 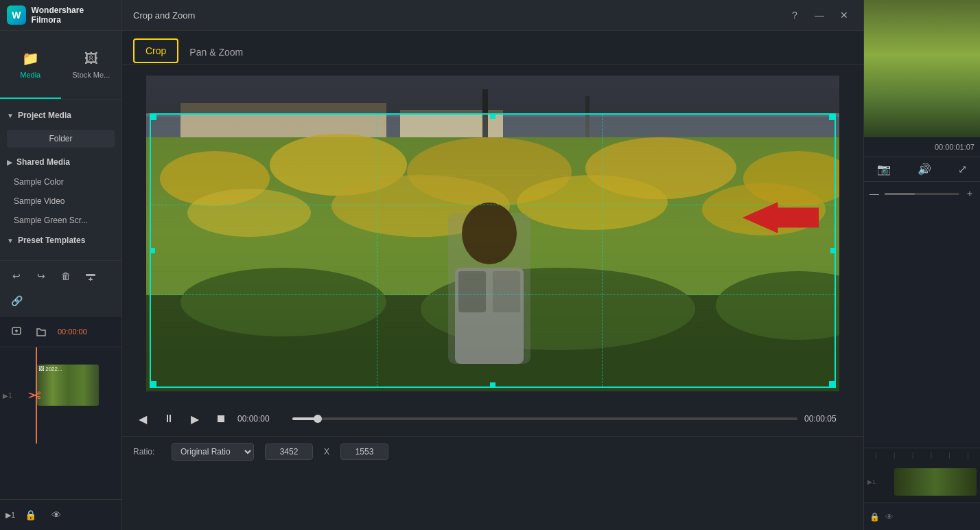 What do you see at coordinates (16, 332) in the screenshot?
I see `add-clip-icon` at bounding box center [16, 332].